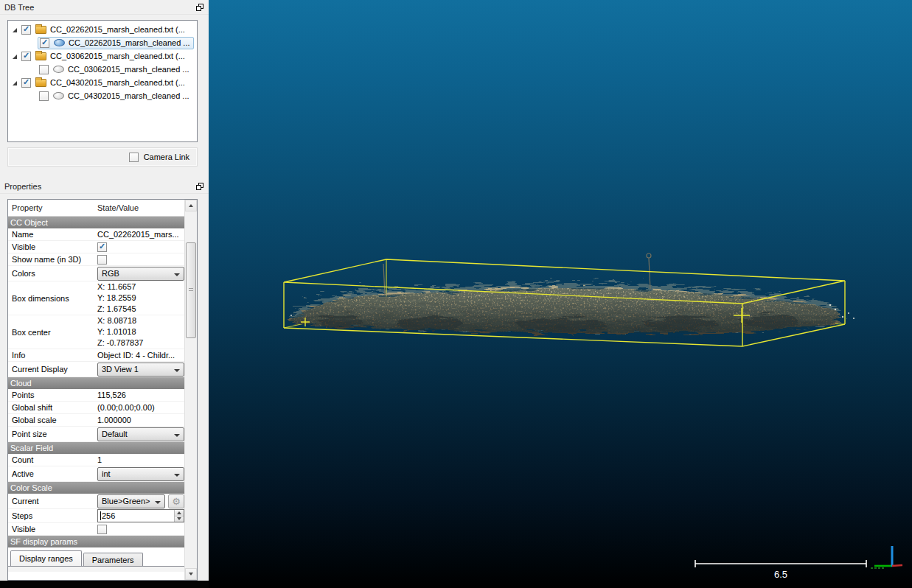 The image size is (912, 588). What do you see at coordinates (140, 407) in the screenshot?
I see `prop-value: (0.00;0.00;0.00)` at bounding box center [140, 407].